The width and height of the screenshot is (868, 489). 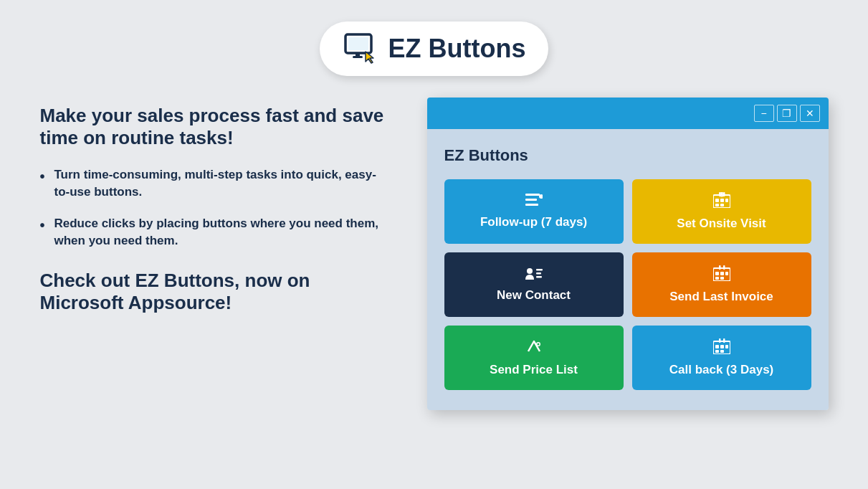 I want to click on bullet-list: Turn time-consuming, multi-step tasks in…, so click(x=212, y=208).